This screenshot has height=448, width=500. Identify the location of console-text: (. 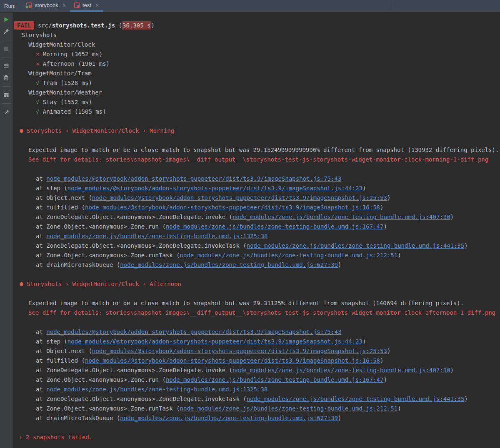
(118, 25).